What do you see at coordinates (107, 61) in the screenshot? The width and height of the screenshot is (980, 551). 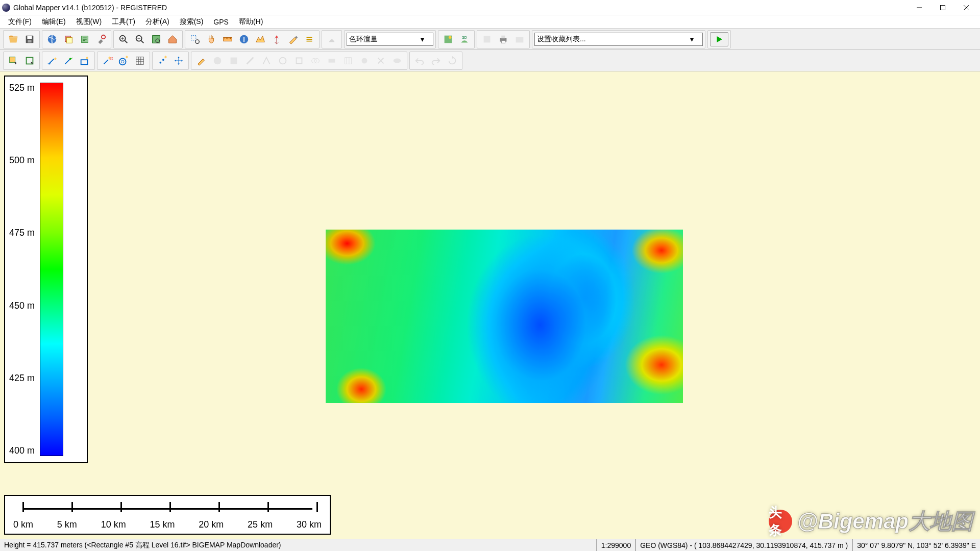 I see `edit-attrs-button: 25` at bounding box center [107, 61].